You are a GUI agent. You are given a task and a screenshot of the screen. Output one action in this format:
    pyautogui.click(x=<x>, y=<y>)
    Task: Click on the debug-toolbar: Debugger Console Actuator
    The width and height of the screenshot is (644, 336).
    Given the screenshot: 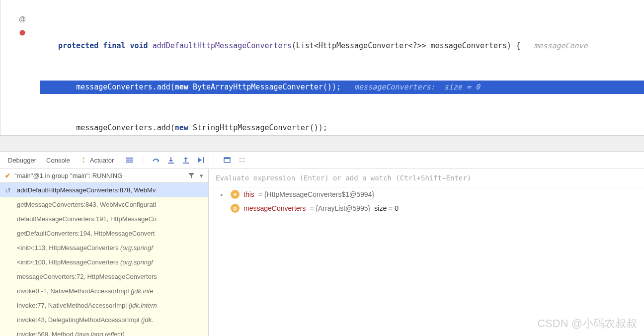 What is the action you would take?
    pyautogui.click(x=322, y=160)
    